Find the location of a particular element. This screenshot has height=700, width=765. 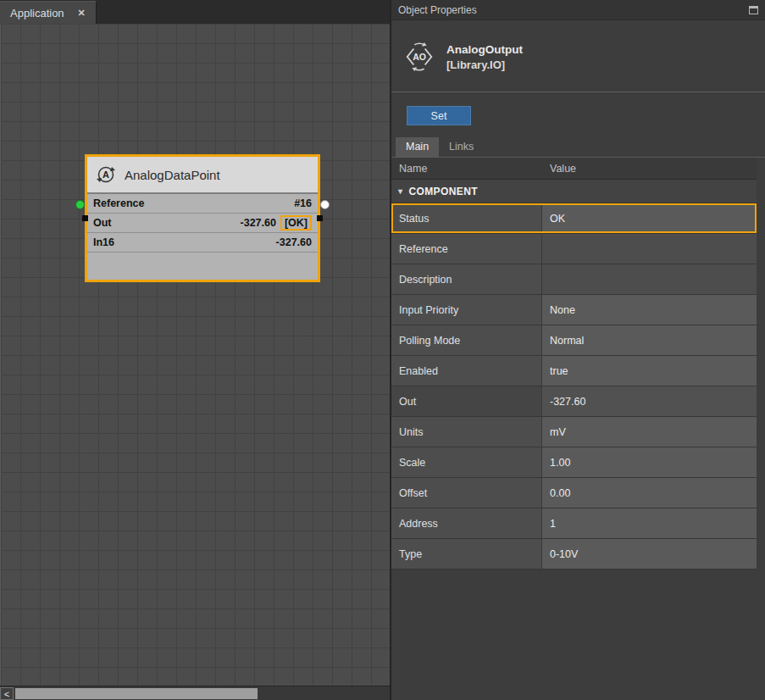

table-row-address: Address 1 is located at coordinates (574, 524).